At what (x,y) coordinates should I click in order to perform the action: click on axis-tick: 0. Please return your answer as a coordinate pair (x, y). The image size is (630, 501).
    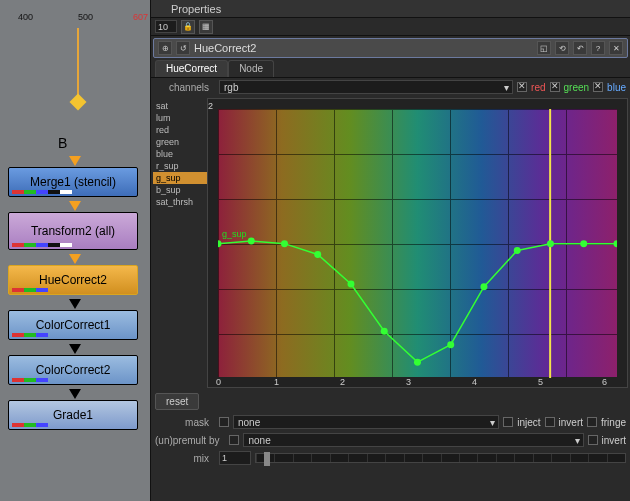
    Looking at the image, I should click on (218, 382).